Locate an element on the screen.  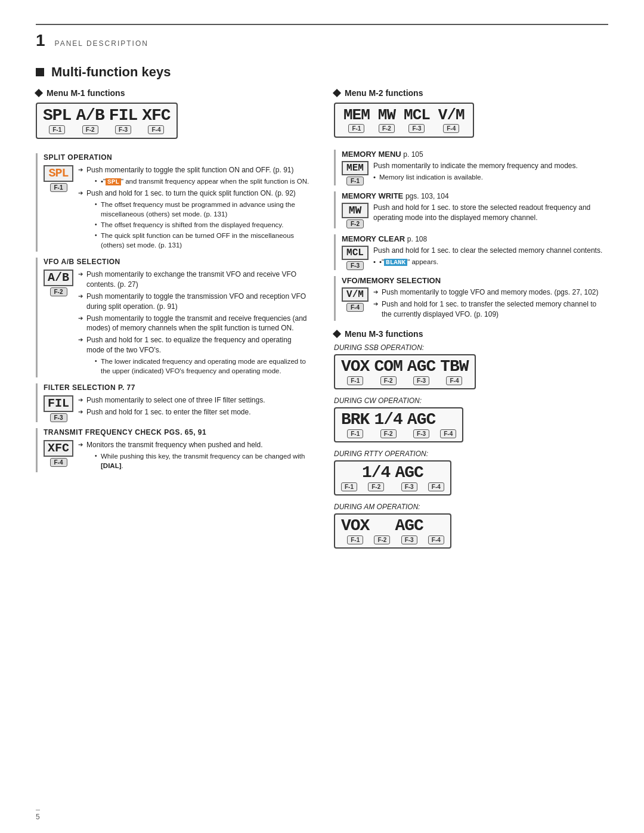
key-mem-label: MEM is located at coordinates (357, 115).